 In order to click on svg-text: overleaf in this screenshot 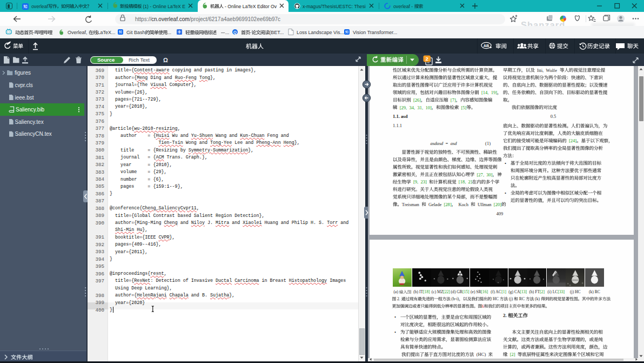, I will do `click(40, 6)`.